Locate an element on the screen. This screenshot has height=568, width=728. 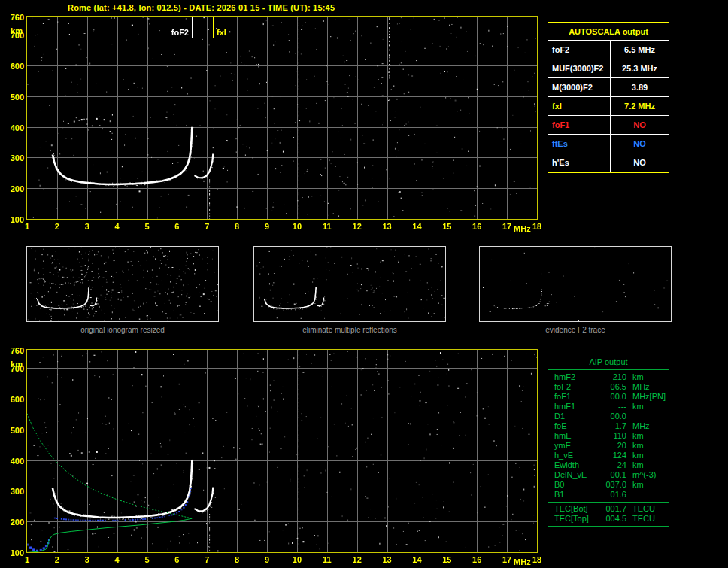
x-tick-label: 16 is located at coordinates (477, 227).